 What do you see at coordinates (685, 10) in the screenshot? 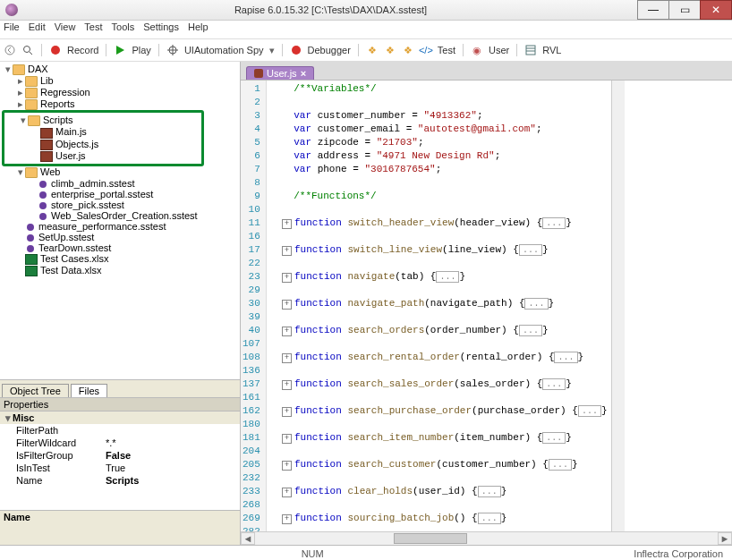
I see `maximize-button: ▭` at bounding box center [685, 10].